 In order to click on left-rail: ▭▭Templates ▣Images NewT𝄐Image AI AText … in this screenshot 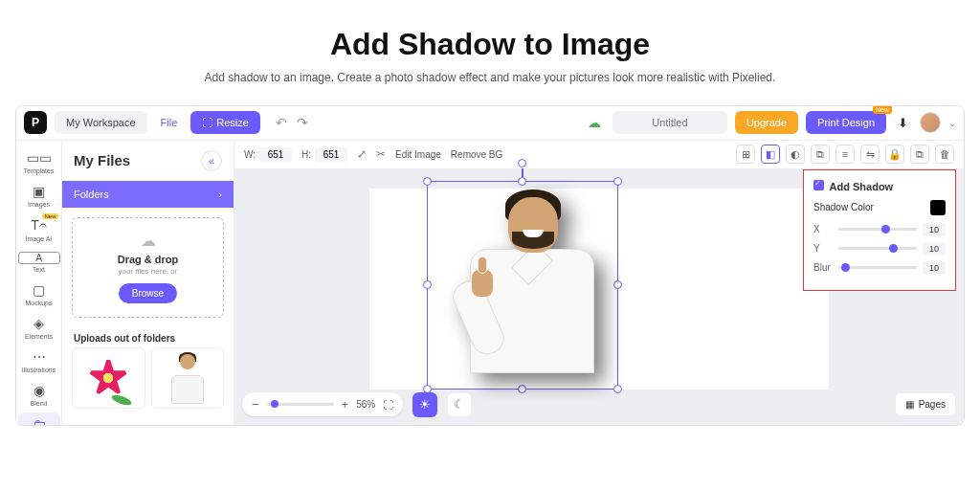, I will do `click(39, 283)`.